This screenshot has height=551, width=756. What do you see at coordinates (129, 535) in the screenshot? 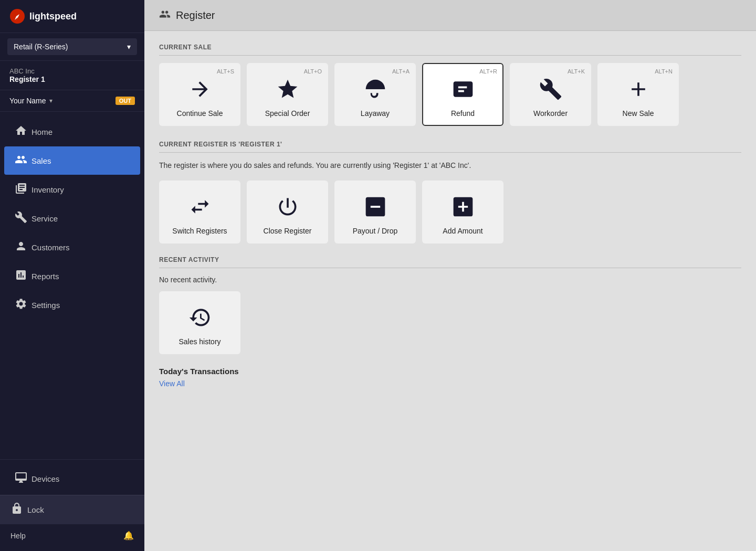
I see `notification-icon: 🔔` at bounding box center [129, 535].